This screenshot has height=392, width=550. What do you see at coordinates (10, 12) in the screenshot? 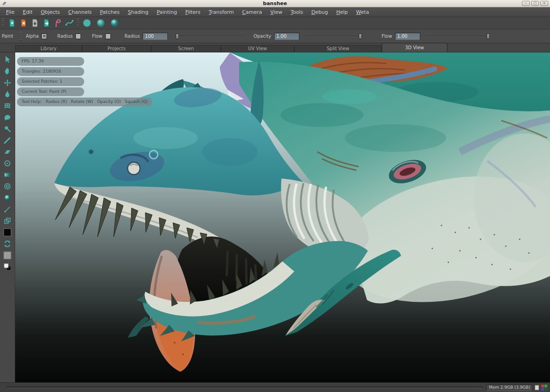
I see `menu-file: File` at bounding box center [10, 12].